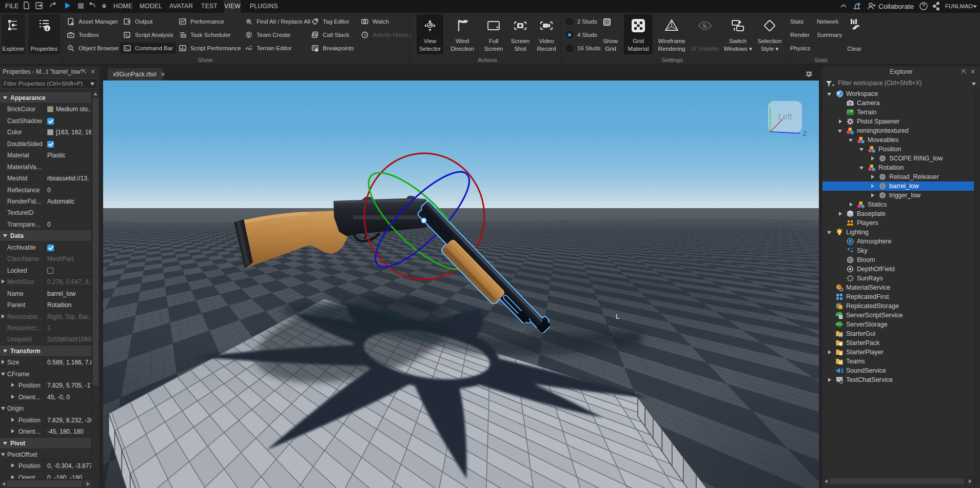 Image resolution: width=980 pixels, height=488 pixels. What do you see at coordinates (805, 134) in the screenshot?
I see `svg-text: Z` at bounding box center [805, 134].